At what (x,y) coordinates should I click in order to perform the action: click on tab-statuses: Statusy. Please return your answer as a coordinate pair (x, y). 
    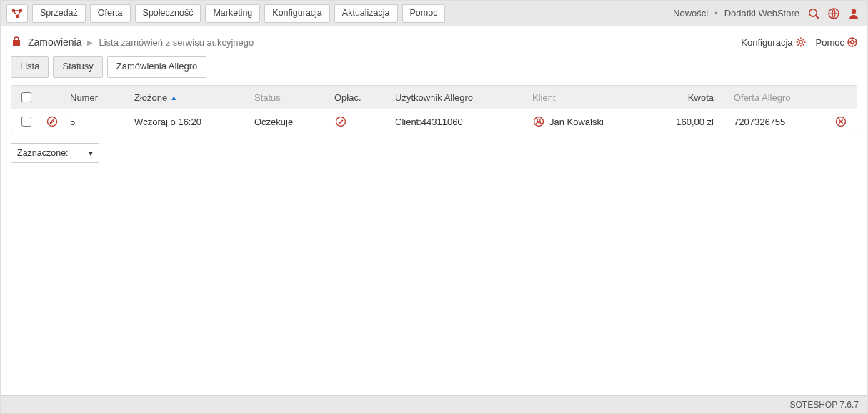
    Looking at the image, I should click on (77, 67).